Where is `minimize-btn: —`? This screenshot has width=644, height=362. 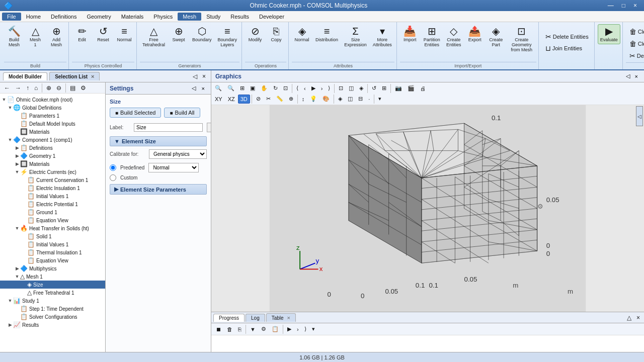 minimize-btn: — is located at coordinates (611, 6).